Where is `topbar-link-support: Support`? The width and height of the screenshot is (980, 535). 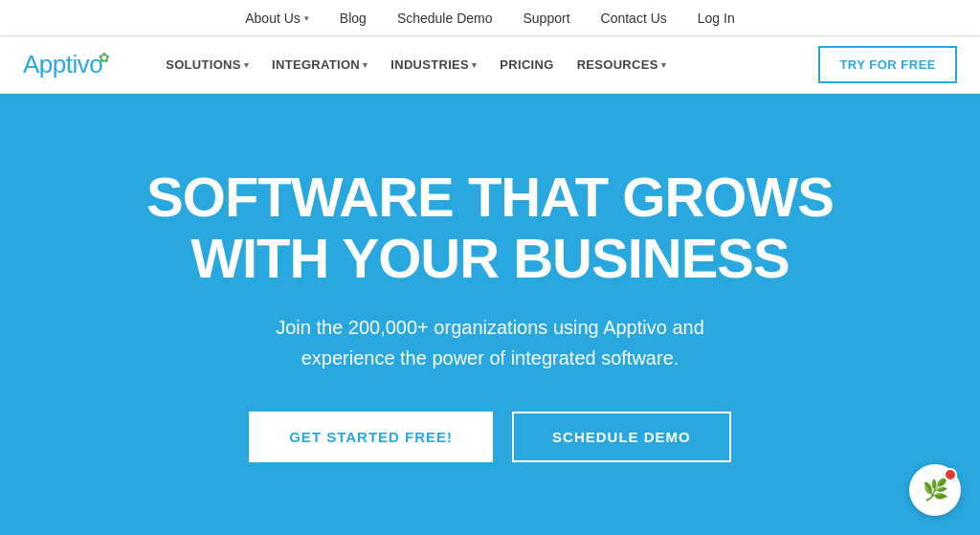
topbar-link-support: Support is located at coordinates (547, 18).